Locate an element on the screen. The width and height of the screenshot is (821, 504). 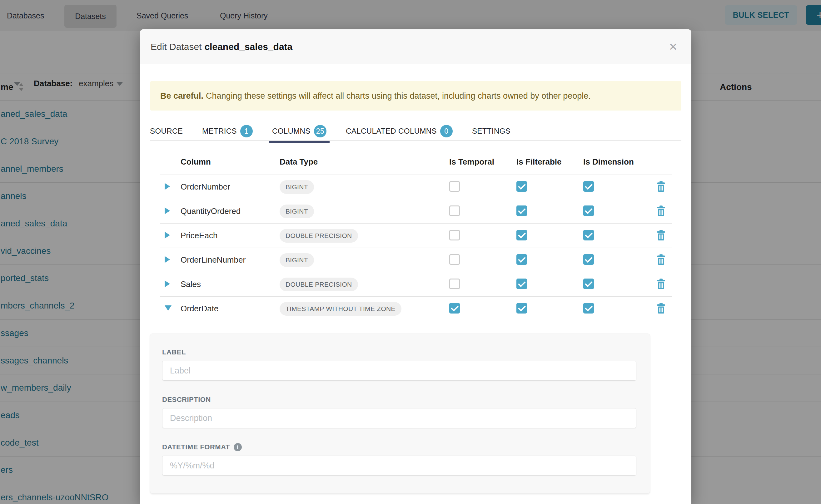
modal-header: Edit Datasetcleaned_sales_data ✕ is located at coordinates (416, 47).